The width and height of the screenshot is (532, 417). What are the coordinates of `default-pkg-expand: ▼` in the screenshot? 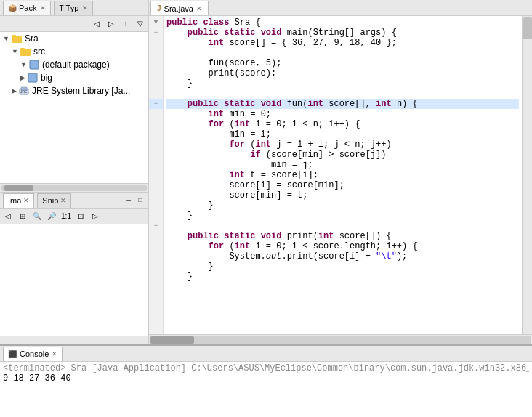 It's located at (23, 65).